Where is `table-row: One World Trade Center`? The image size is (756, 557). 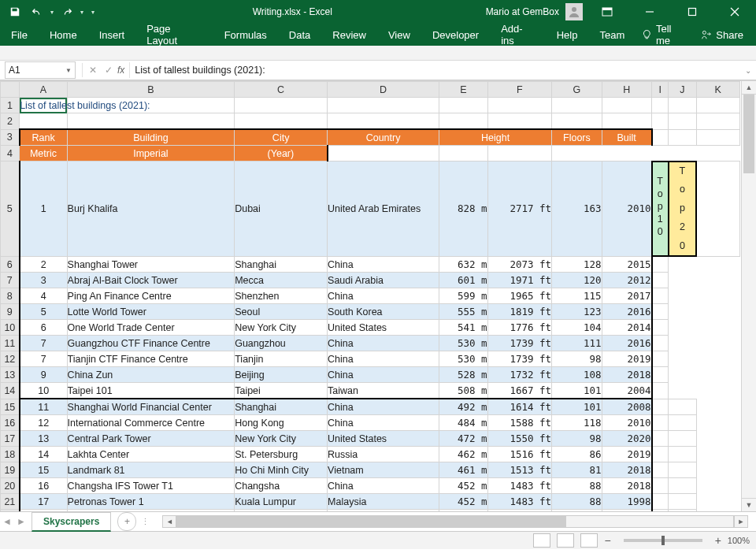
table-row: One World Trade Center is located at coordinates (151, 328).